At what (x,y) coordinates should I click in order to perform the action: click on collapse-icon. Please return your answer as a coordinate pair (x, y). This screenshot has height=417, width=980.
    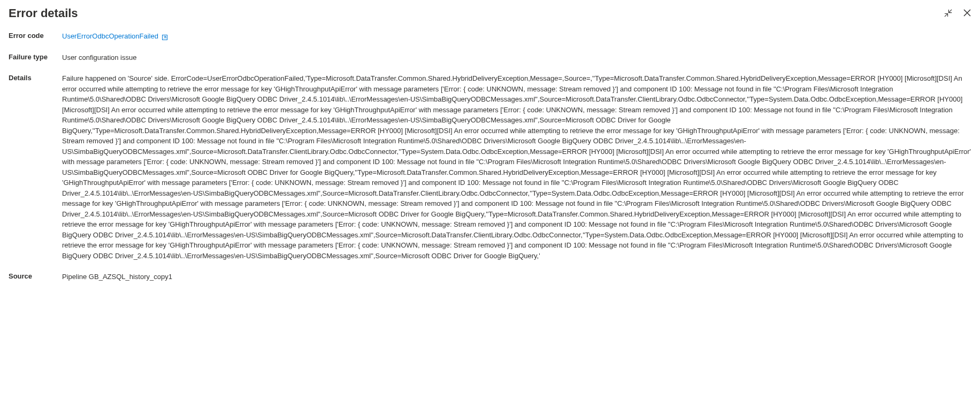
    Looking at the image, I should click on (948, 13).